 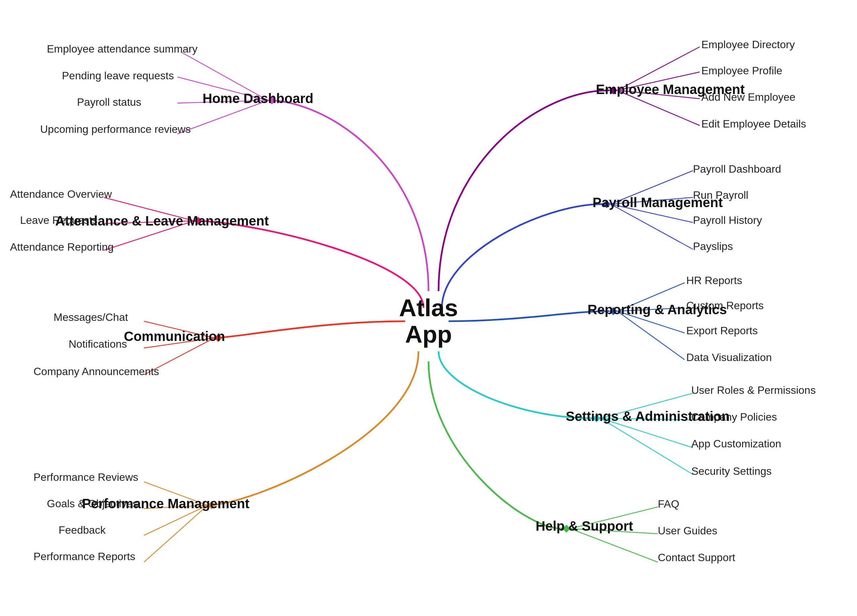 What do you see at coordinates (86, 477) in the screenshot?
I see `leaf-perf-1: Performance Reviews` at bounding box center [86, 477].